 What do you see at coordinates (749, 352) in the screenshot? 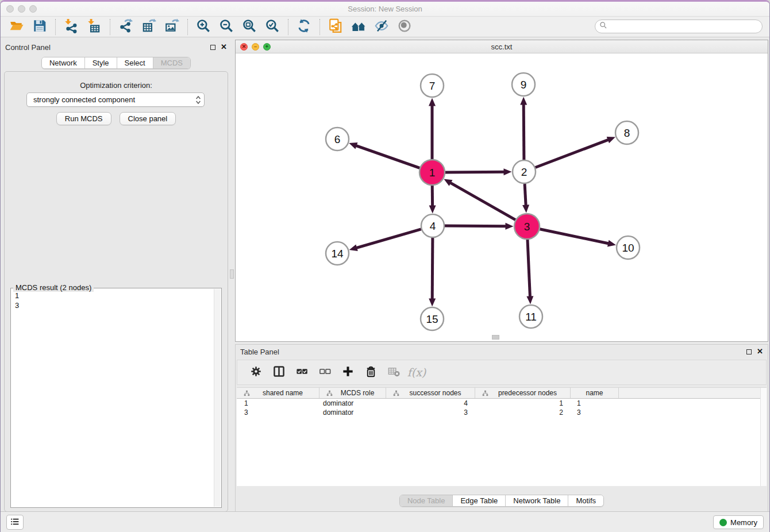
I see `float-table-panel-icon` at bounding box center [749, 352].